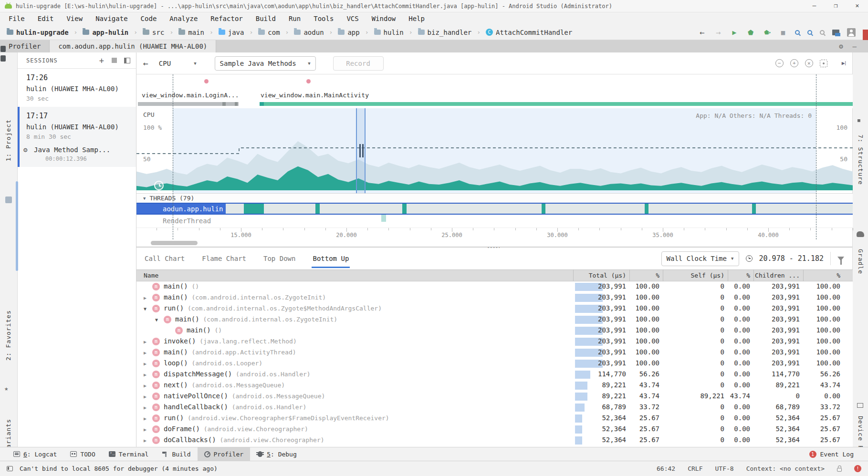  Describe the element at coordinates (793, 276) in the screenshot. I see `column-header: %` at that location.